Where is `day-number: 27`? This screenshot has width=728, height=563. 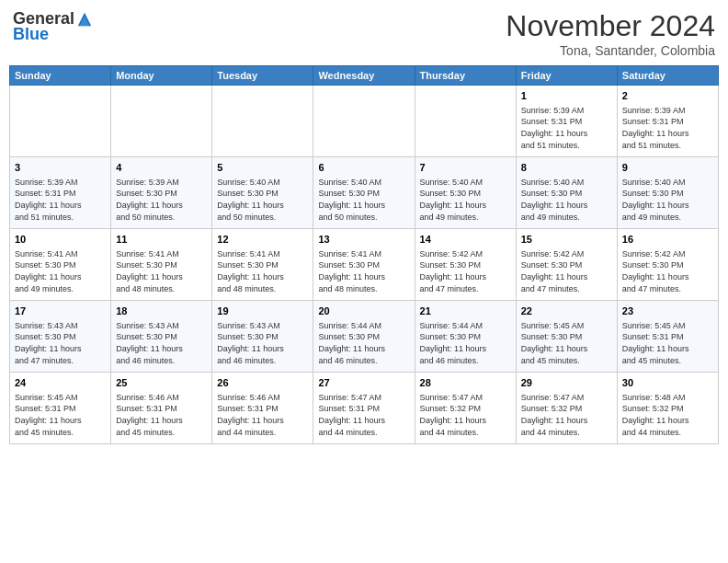
day-number: 27 is located at coordinates (364, 383).